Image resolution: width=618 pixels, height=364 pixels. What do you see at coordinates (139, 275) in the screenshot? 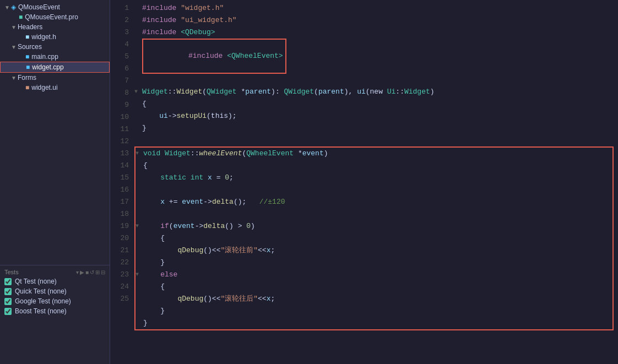
I see `fold-21: ▼` at bounding box center [139, 275].